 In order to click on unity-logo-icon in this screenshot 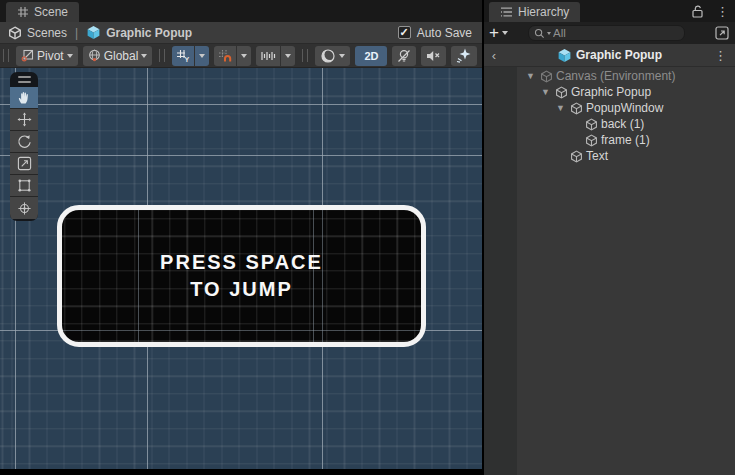, I will do `click(15, 33)`.